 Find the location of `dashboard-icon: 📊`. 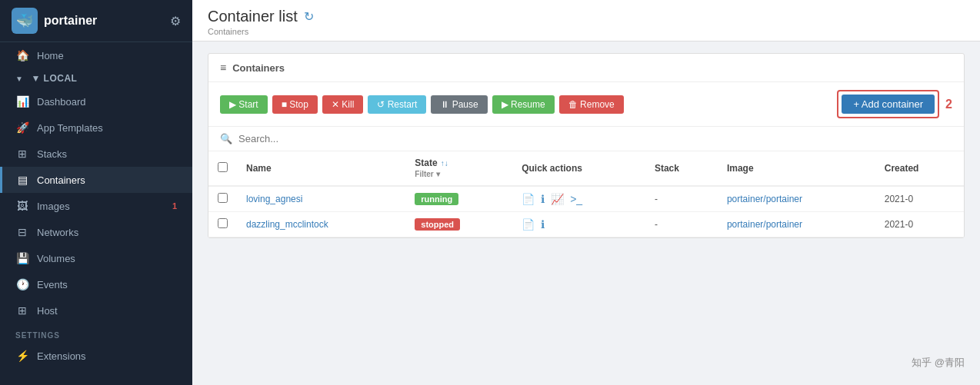

dashboard-icon: 📊 is located at coordinates (22, 101).